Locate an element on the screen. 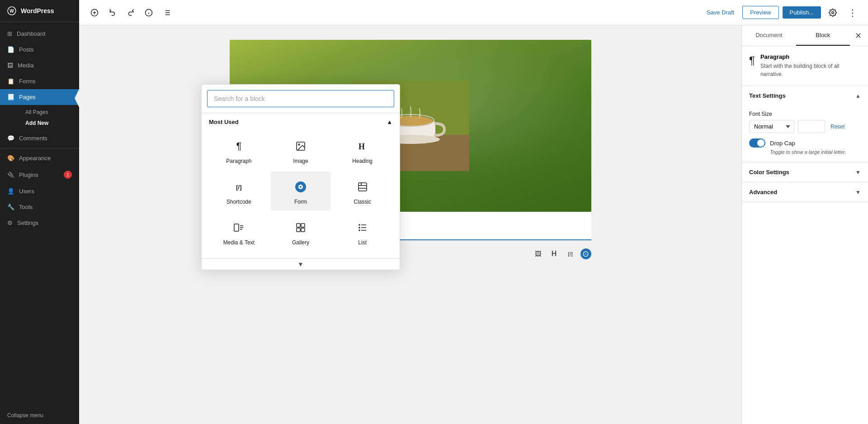 The height and width of the screenshot is (424, 868). gallery-block-label: Gallery is located at coordinates (301, 243).